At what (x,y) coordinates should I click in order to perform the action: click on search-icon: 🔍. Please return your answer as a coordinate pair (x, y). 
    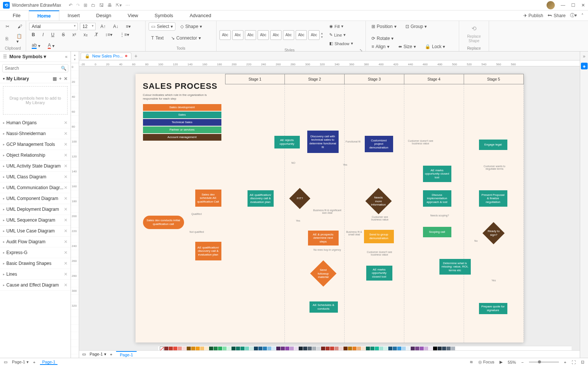
    Looking at the image, I should click on (63, 68).